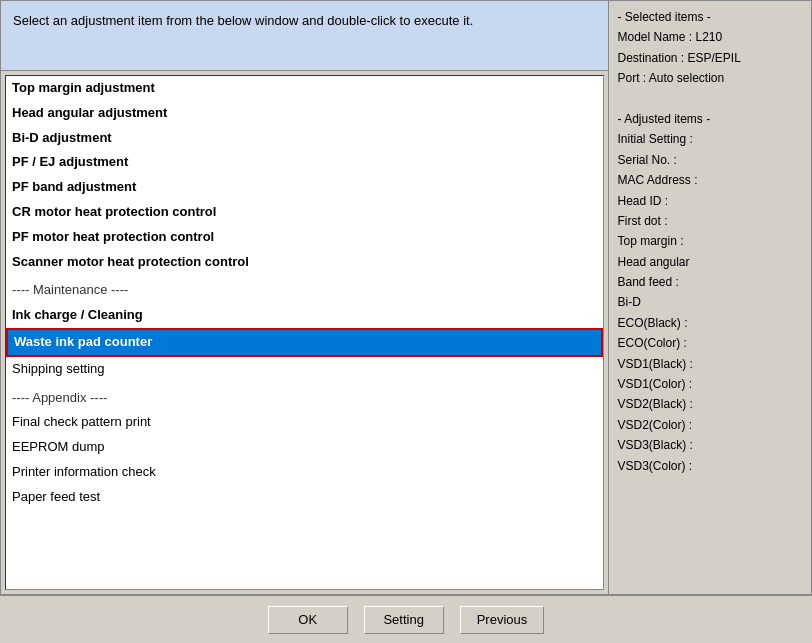 This screenshot has width=812, height=643. I want to click on head-angular: Head angular, so click(710, 262).